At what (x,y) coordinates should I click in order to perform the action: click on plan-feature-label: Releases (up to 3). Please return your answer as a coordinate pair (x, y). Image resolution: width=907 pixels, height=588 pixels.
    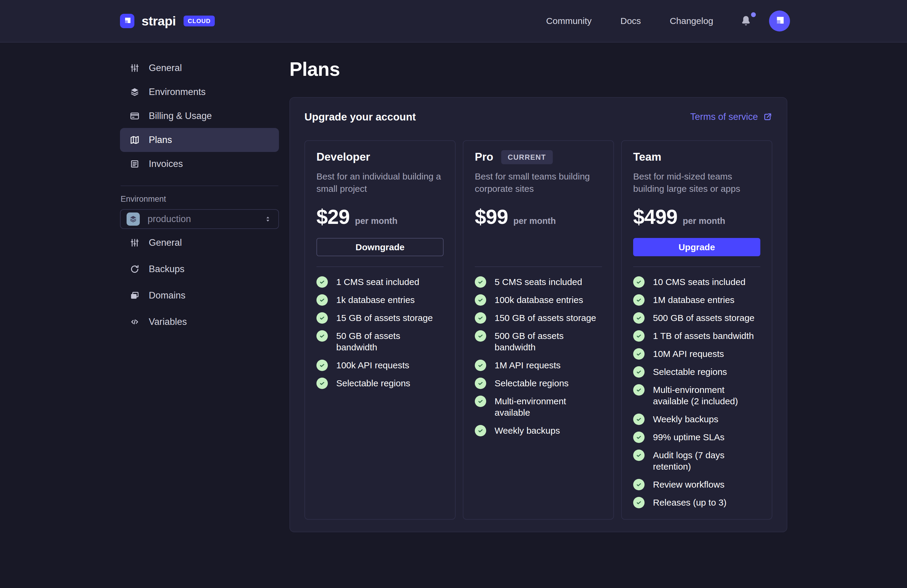
    Looking at the image, I should click on (690, 503).